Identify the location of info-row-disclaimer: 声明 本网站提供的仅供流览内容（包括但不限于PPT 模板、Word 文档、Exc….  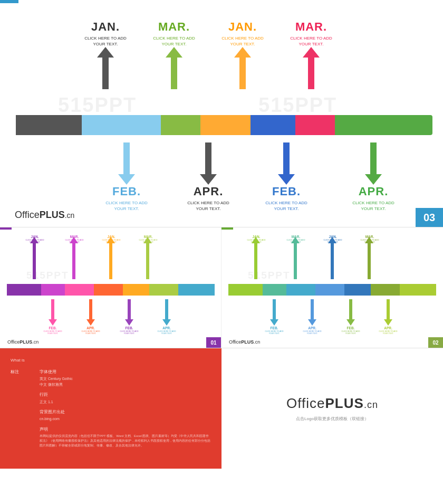
(111, 437).